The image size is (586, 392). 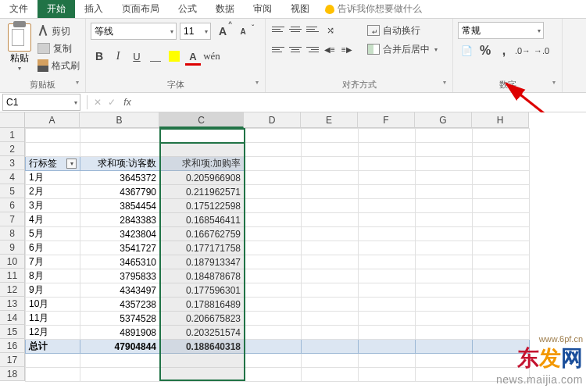 I want to click on pivot-row-label: 4月, so click(x=53, y=220).